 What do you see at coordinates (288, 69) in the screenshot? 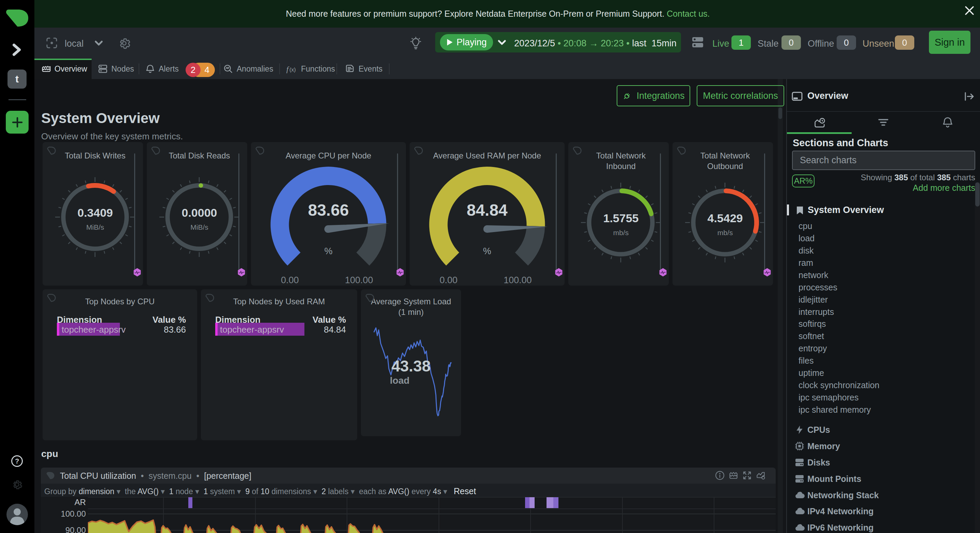
I see `svg-text: f` at bounding box center [288, 69].